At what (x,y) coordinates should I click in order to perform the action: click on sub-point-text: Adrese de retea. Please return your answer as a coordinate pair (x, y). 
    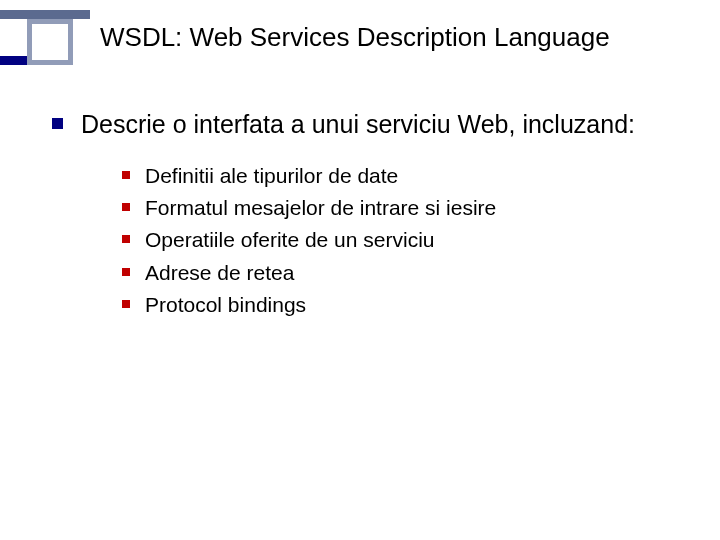
    Looking at the image, I should click on (220, 273).